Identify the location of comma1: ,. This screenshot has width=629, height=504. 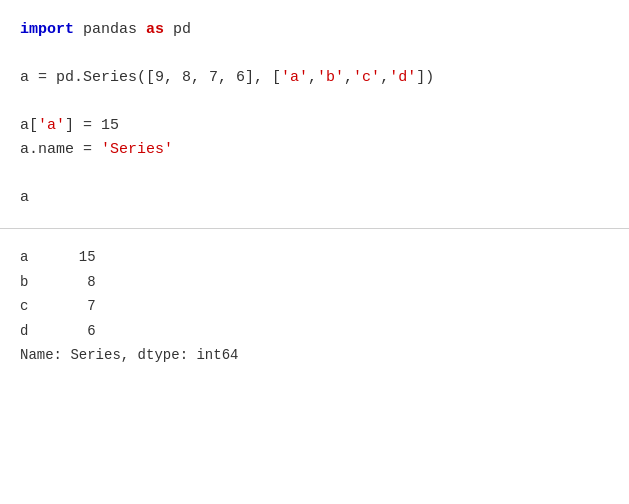
(312, 78).